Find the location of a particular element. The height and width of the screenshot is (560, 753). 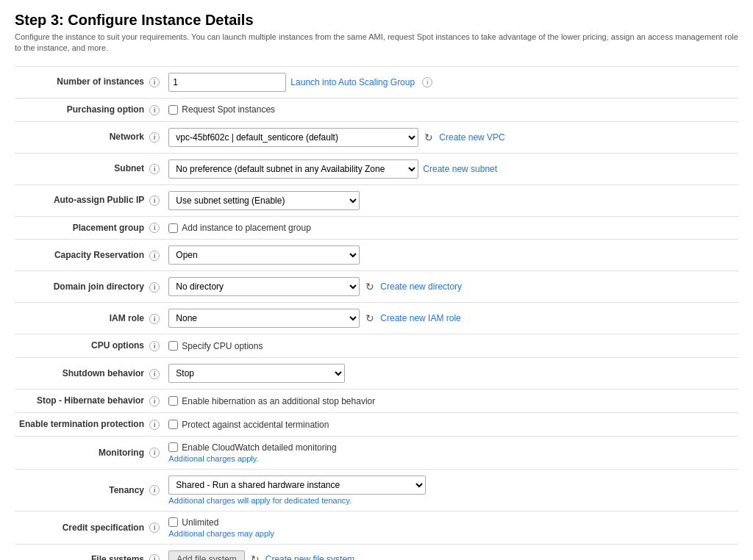

create-new-file-system-link: Create new file system is located at coordinates (310, 557).